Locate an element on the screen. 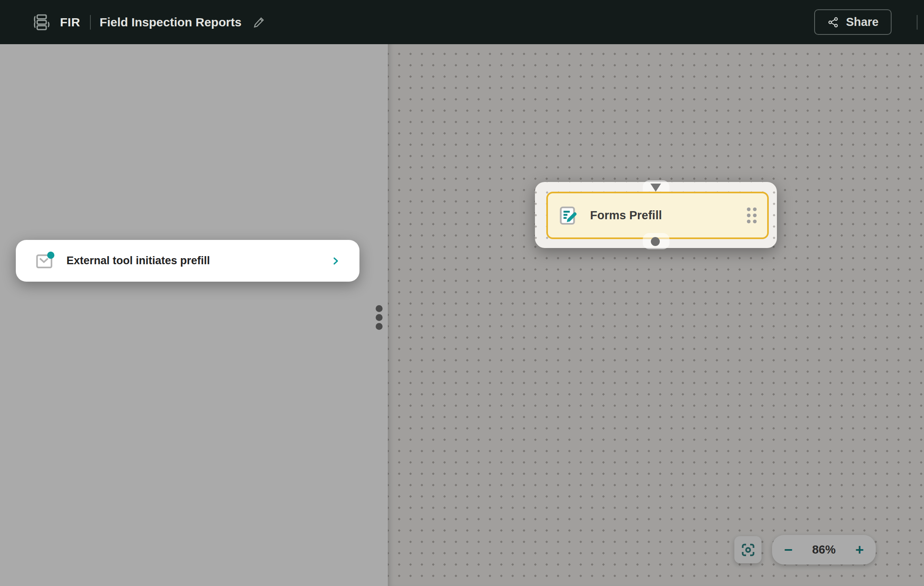 This screenshot has height=586, width=924. app-initials: FIR is located at coordinates (70, 22).